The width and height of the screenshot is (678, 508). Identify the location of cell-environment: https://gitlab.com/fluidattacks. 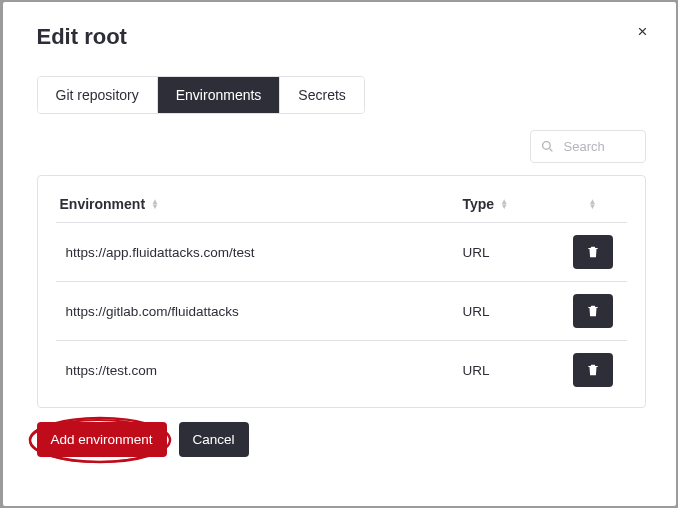
(262, 312).